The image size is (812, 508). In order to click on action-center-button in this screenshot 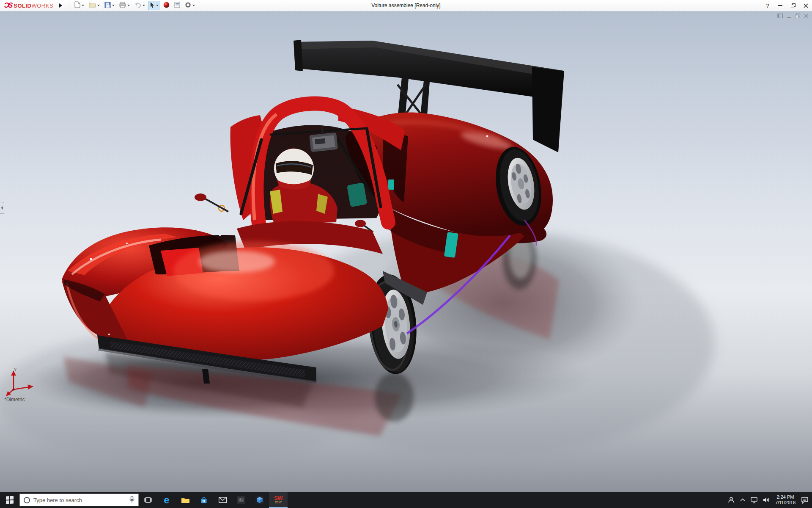, I will do `click(805, 500)`.